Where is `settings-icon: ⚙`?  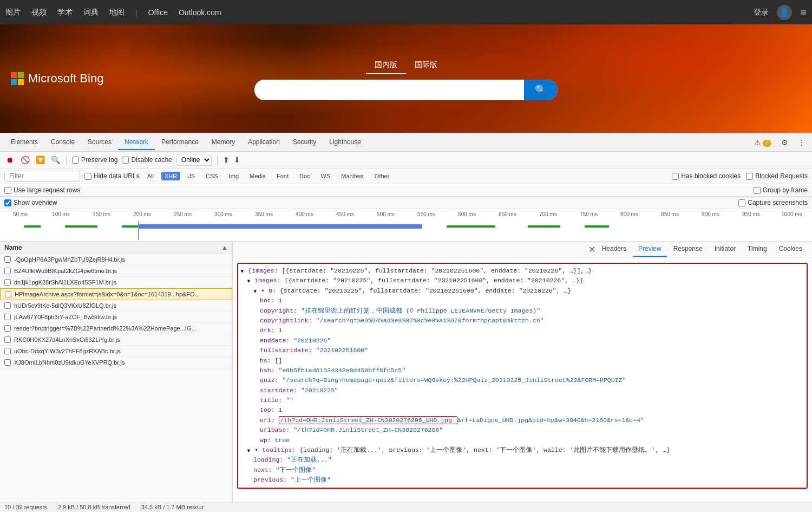 settings-icon: ⚙ is located at coordinates (785, 142).